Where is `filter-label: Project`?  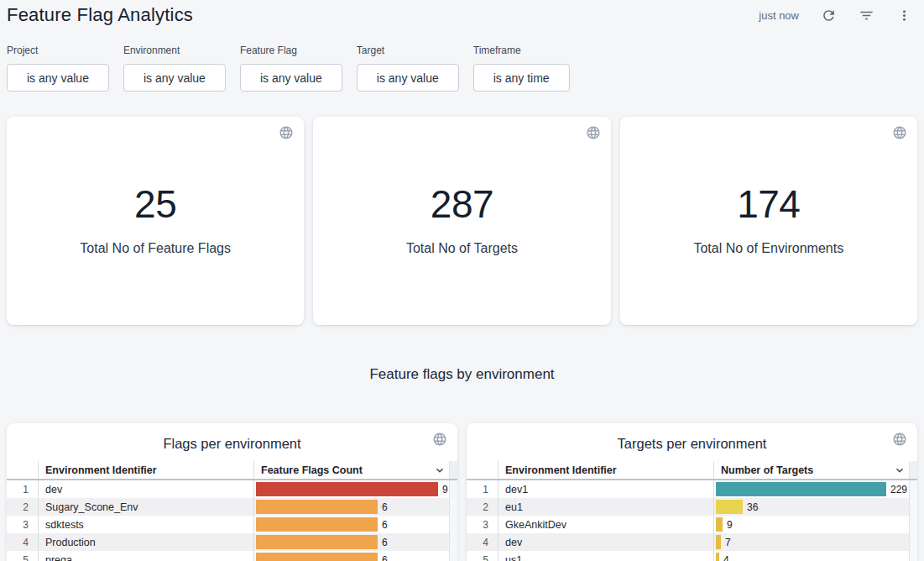
filter-label: Project is located at coordinates (58, 50).